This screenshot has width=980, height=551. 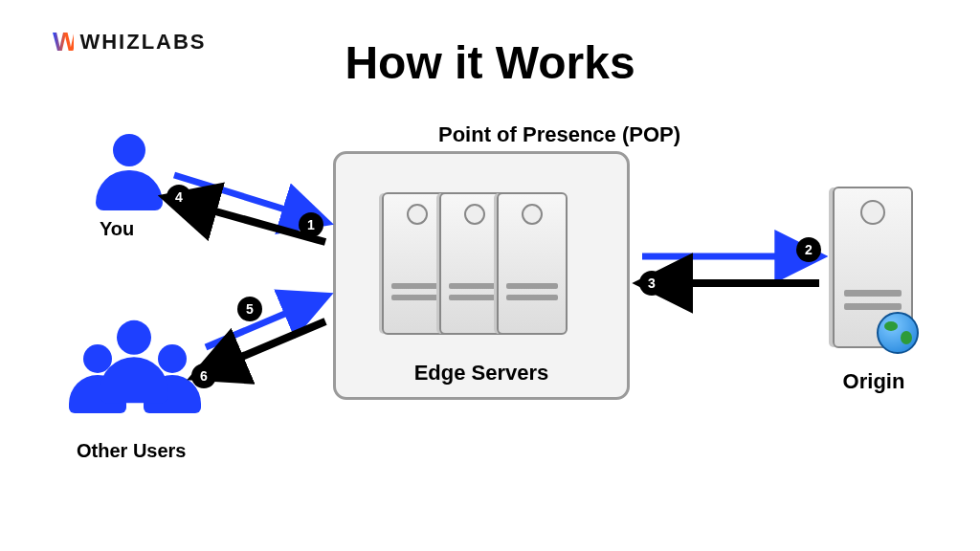 I want to click on edge-servers-icon, so click(x=481, y=264).